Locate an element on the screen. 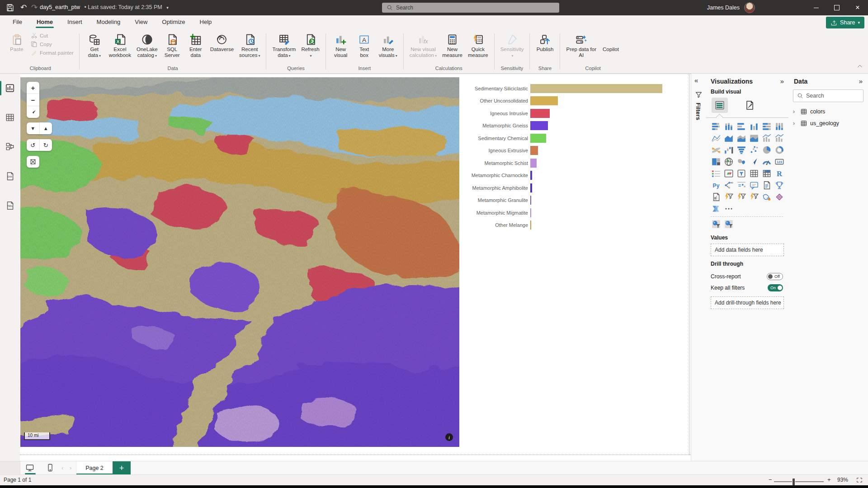 The height and width of the screenshot is (488, 868). azure-map-icon is located at coordinates (754, 162).